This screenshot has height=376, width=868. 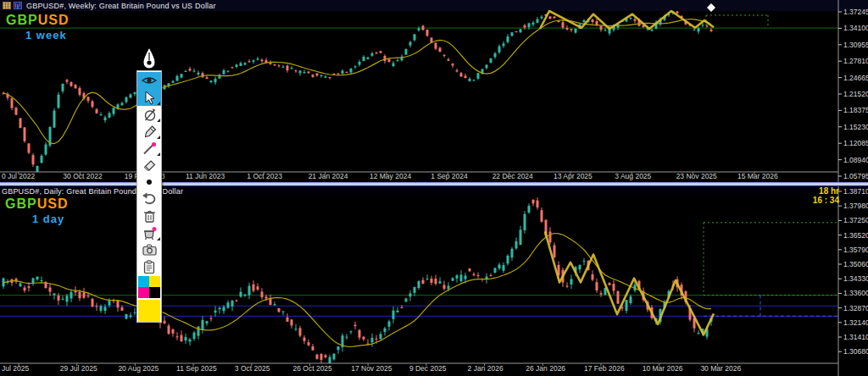 I want to click on svg-text: 1.18375, so click(x=856, y=110).